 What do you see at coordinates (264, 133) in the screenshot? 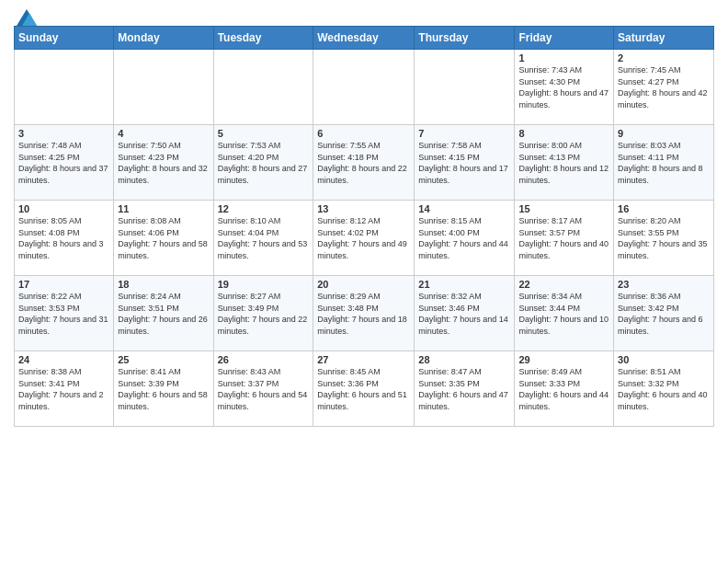
I see `day-number: 5` at bounding box center [264, 133].